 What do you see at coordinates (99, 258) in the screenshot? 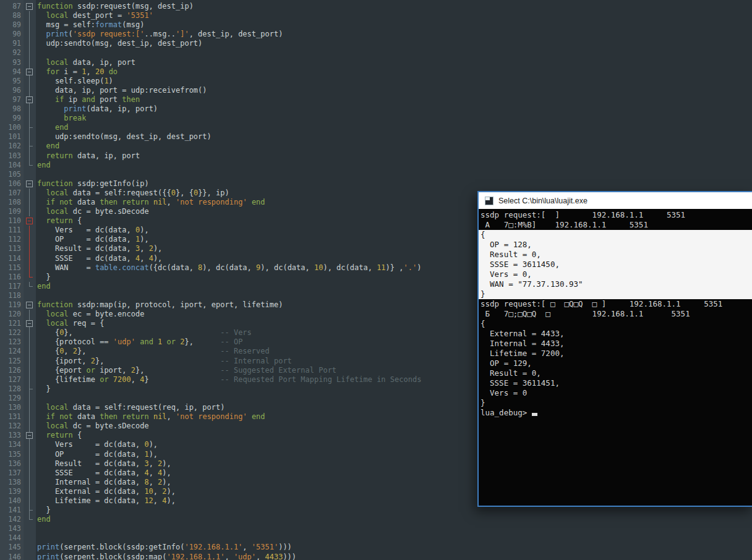
I see `code-line-text: SSSE = dc(data, 4, 4),` at bounding box center [99, 258].